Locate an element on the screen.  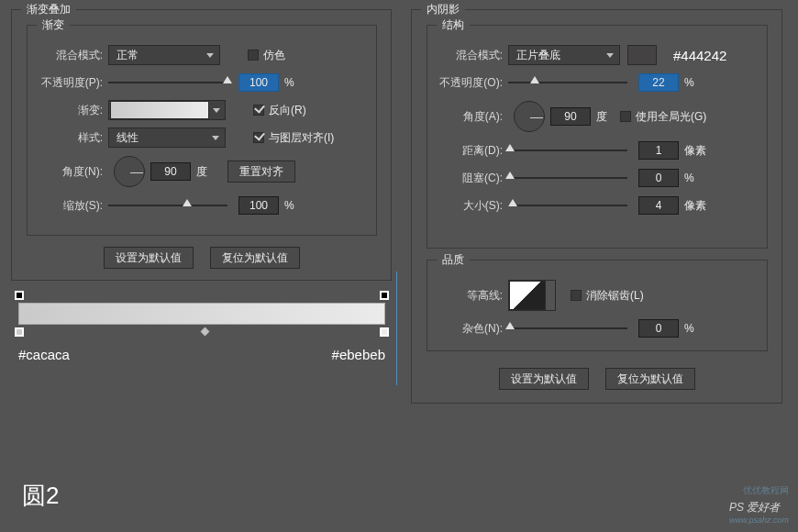
align-checkbox is located at coordinates (259, 138).